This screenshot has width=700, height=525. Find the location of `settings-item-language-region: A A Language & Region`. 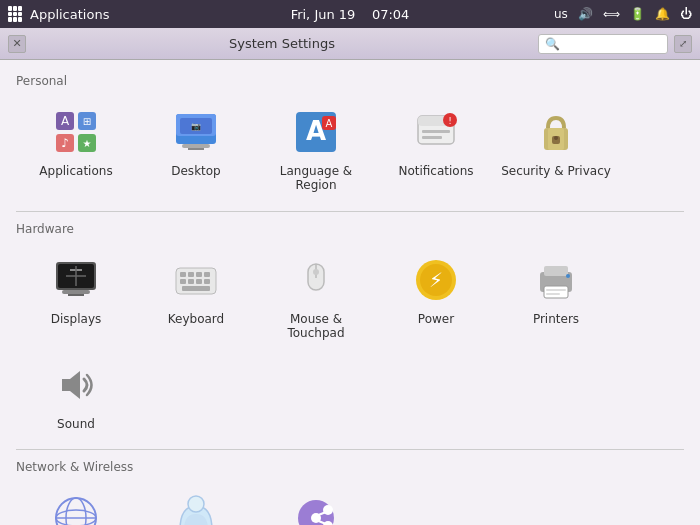

settings-item-language-region: A A Language & Region is located at coordinates (316, 148).